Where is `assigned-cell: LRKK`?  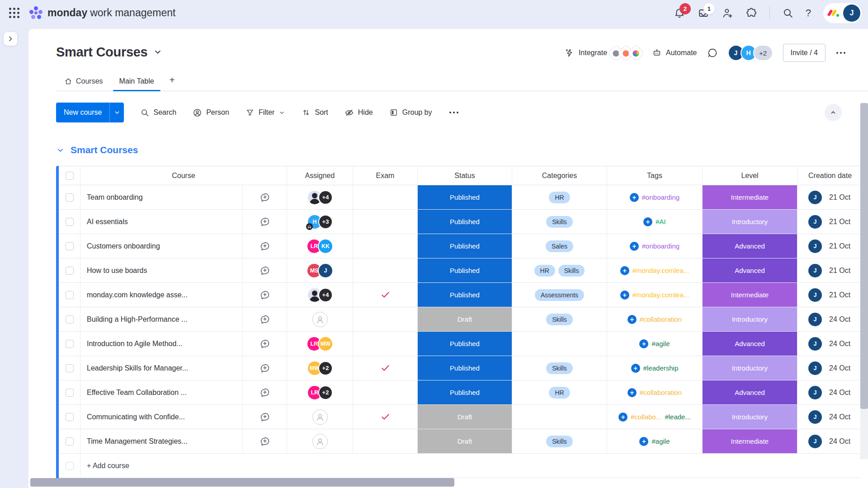 assigned-cell: LRKK is located at coordinates (320, 246).